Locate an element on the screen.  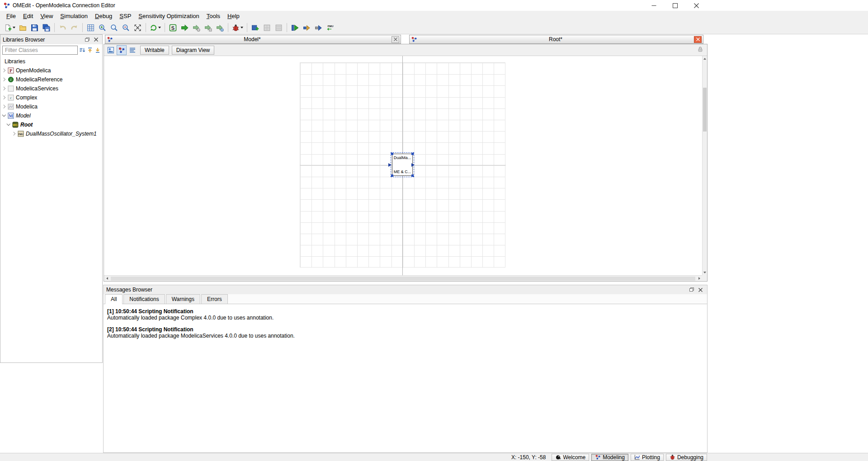
menu-ssp: SSP is located at coordinates (125, 16).